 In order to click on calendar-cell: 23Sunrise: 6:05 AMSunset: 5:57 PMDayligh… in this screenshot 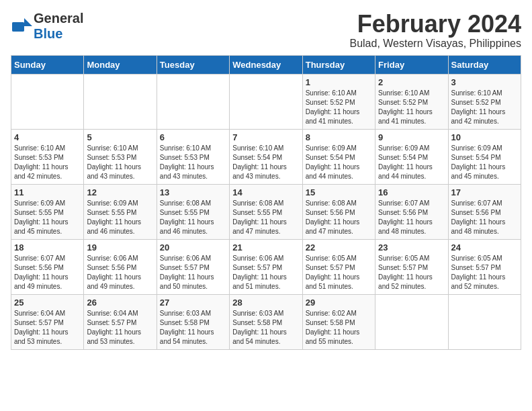, I will do `click(412, 267)`.